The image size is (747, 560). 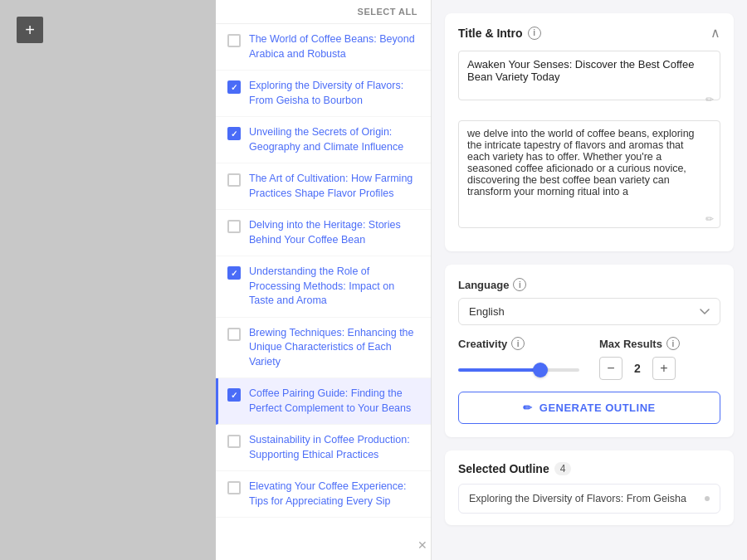 What do you see at coordinates (589, 488) in the screenshot?
I see `outline-section: Selected Outline 4 Exploring the Diversi…` at bounding box center [589, 488].